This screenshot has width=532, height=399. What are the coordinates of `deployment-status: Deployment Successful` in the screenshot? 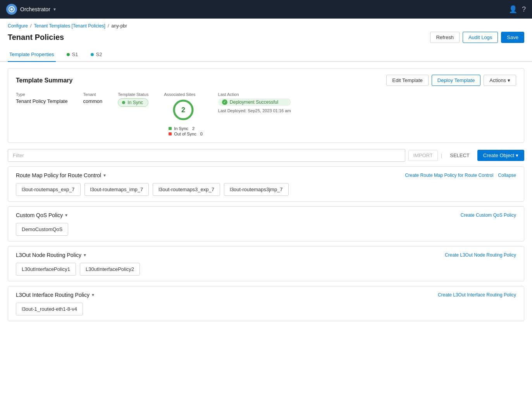 It's located at (254, 102).